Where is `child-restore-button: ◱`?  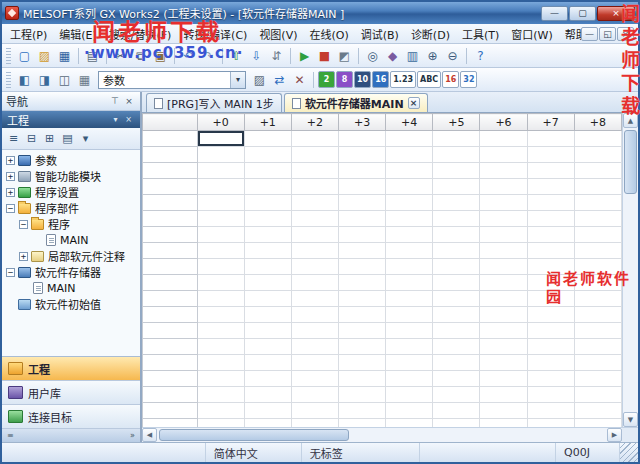 child-restore-button: ◱ is located at coordinates (608, 34).